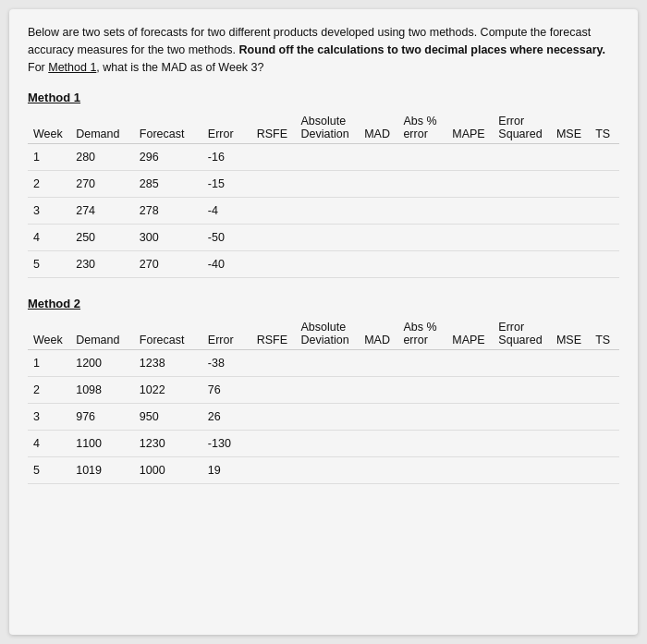  Describe the element at coordinates (102, 238) in the screenshot. I see `method1-cell-4-1: 250` at that location.